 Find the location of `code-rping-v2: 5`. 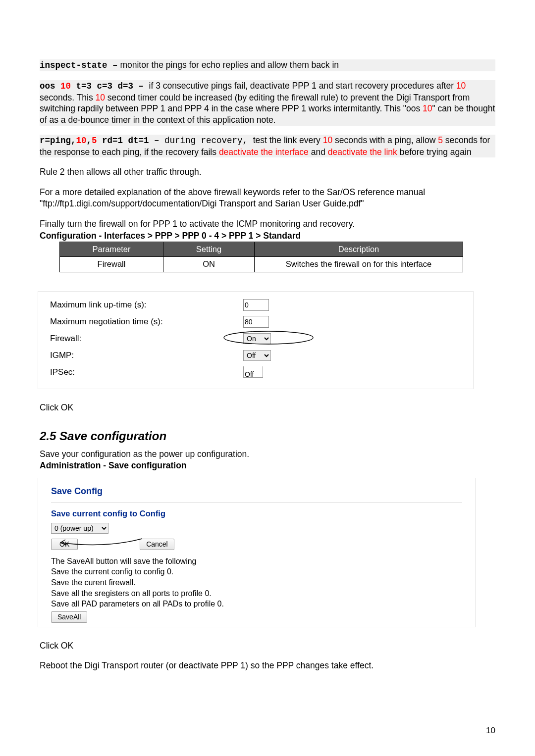

code-rping-v2: 5 is located at coordinates (94, 141).